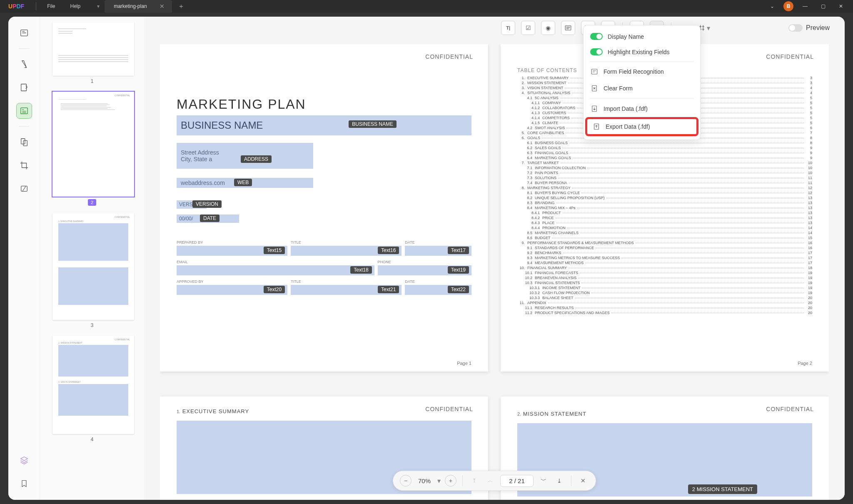  Describe the element at coordinates (568, 28) in the screenshot. I see `dropdown-tool` at that location.